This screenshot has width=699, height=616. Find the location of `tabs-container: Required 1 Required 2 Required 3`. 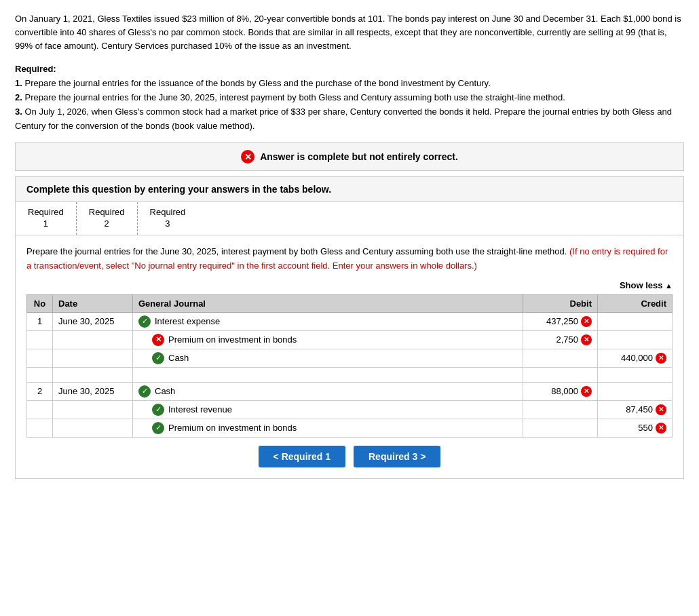

tabs-container: Required 1 Required 2 Required 3 is located at coordinates (350, 218).